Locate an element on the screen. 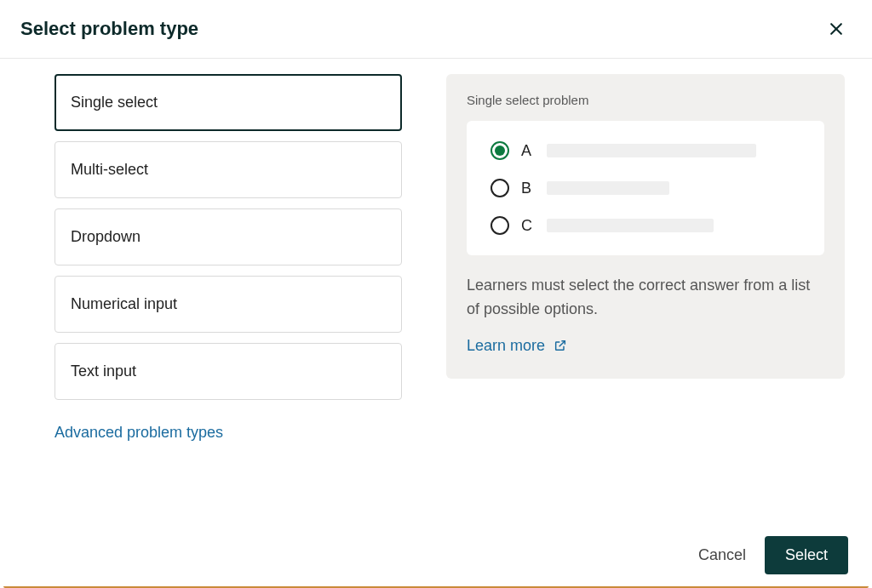 This screenshot has width=872, height=588. close-button is located at coordinates (836, 29).